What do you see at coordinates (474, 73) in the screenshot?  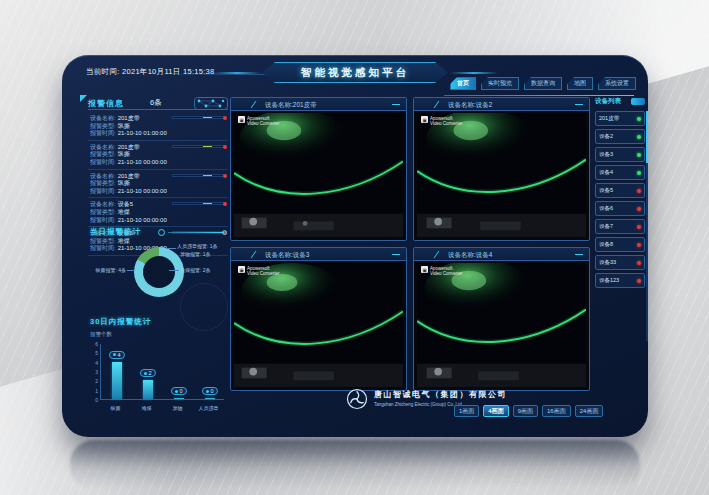 I see `title-wing-right` at bounding box center [474, 73].